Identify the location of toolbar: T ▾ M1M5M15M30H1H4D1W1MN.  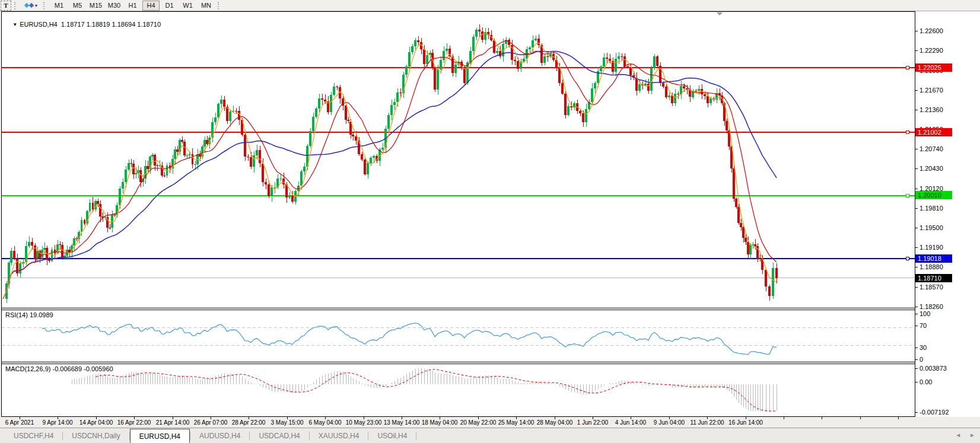
(490, 6).